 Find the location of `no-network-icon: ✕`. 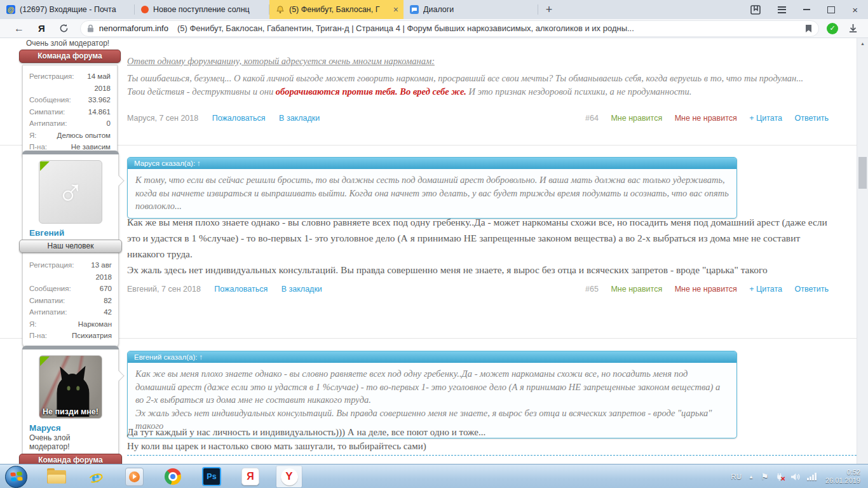

no-network-icon: ✕ is located at coordinates (779, 477).